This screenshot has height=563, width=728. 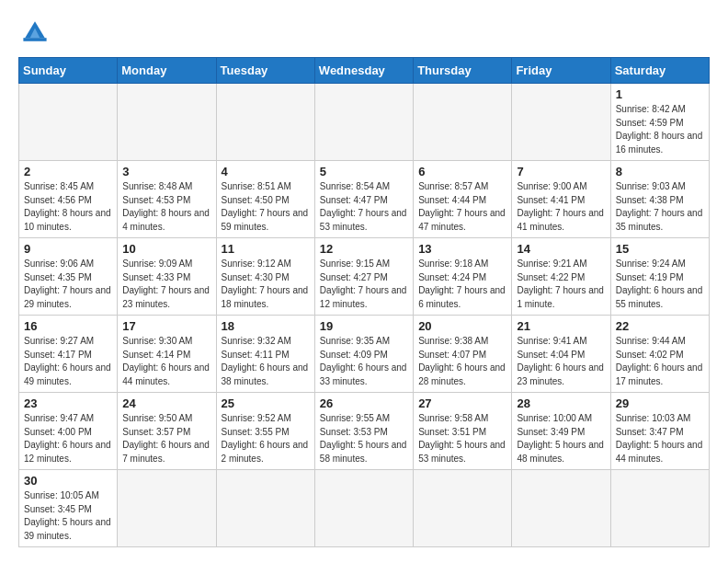 I want to click on calendar-day-cell: 26Sunrise: 9:55 AM Sunset: 3:53 PM Dayli…, so click(x=364, y=431).